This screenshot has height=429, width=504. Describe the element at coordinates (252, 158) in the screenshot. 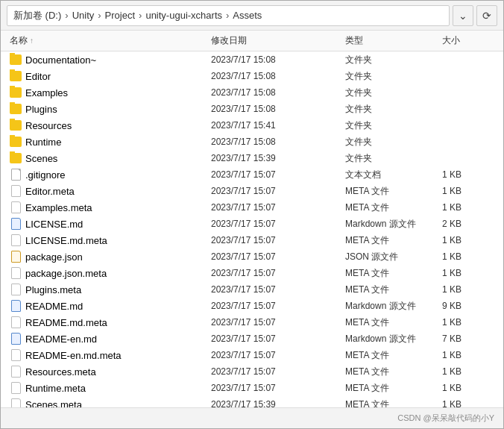

I see `table-row: Scenes2023/7/17 15:39文件夹` at that location.